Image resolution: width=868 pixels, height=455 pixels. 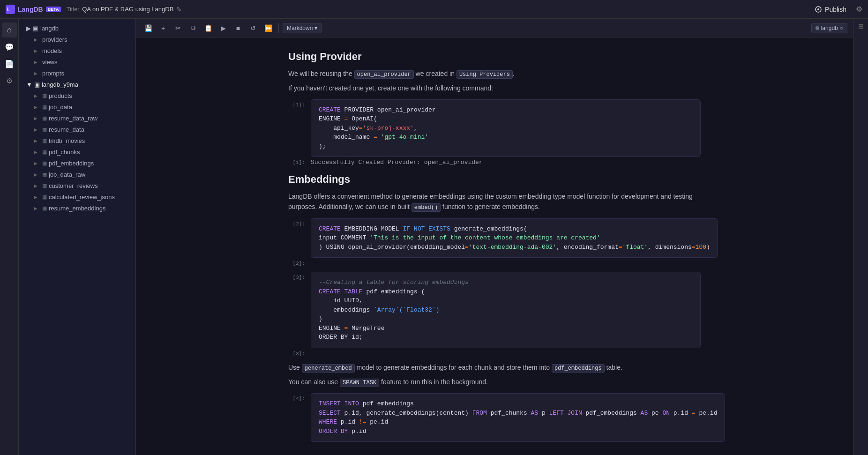 I want to click on active-db-icon: ▣, so click(x=37, y=84).